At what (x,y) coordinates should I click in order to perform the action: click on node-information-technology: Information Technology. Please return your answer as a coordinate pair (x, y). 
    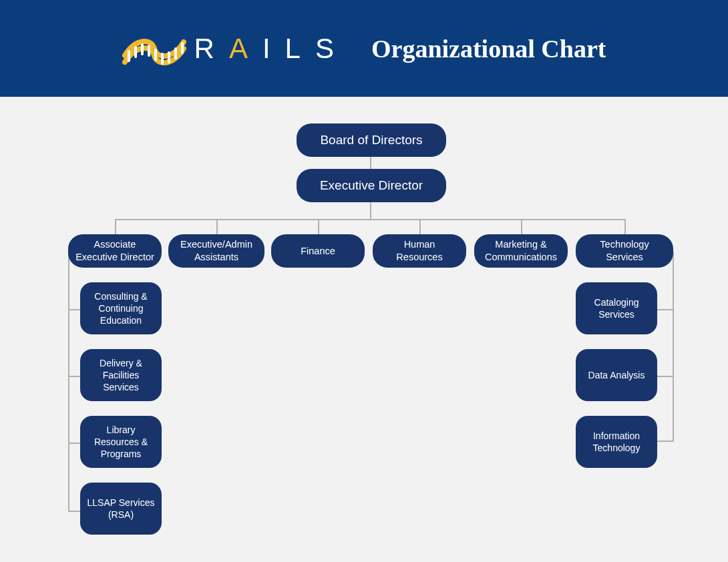
    Looking at the image, I should click on (616, 442).